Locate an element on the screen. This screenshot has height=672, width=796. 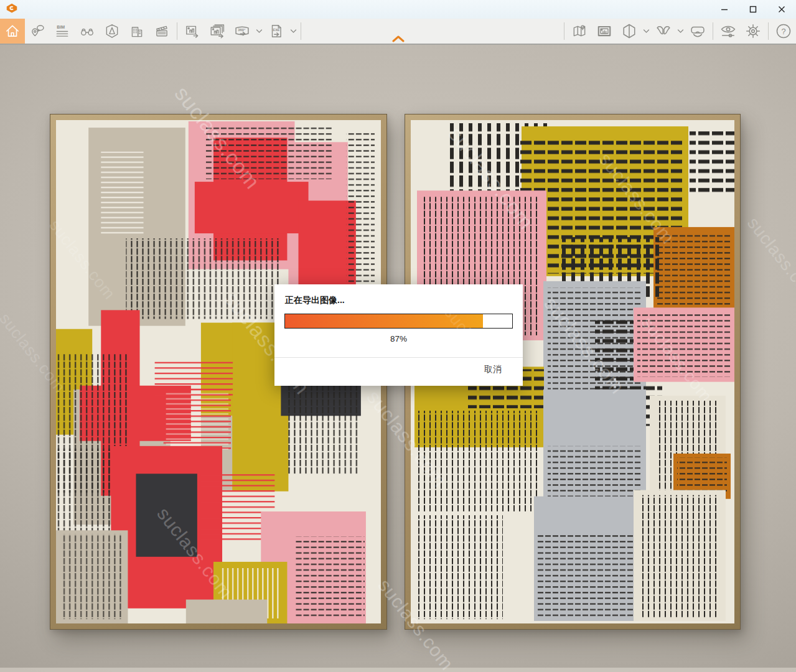
asset-library-button is located at coordinates (137, 31).